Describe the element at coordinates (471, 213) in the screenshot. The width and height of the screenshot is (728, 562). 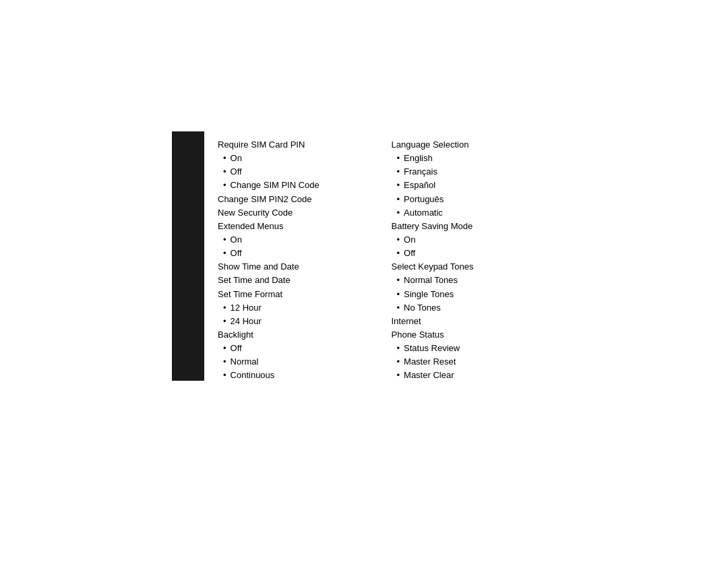
I see `list-item: •Automatic` at that location.